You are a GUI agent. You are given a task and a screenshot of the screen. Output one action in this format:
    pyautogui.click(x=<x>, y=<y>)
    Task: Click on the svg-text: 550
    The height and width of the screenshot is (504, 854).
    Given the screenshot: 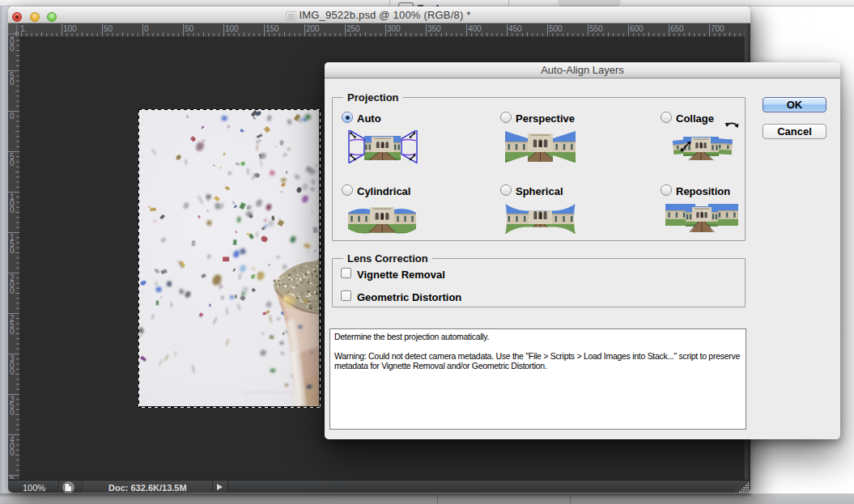 What is the action you would take?
    pyautogui.click(x=596, y=29)
    